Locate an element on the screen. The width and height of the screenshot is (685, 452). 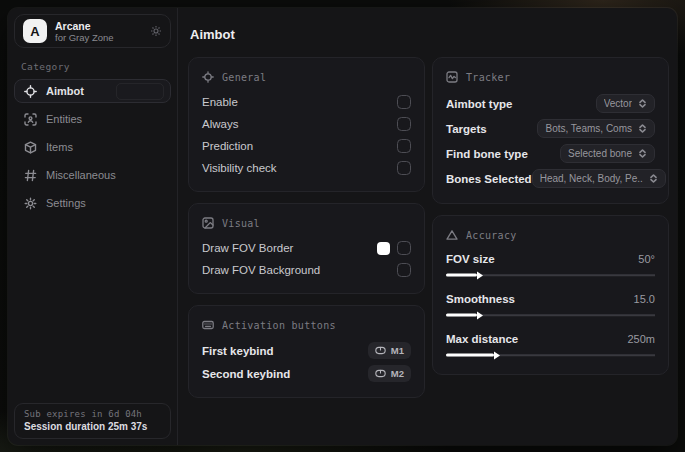
select-label: Aimbot type is located at coordinates (479, 104).